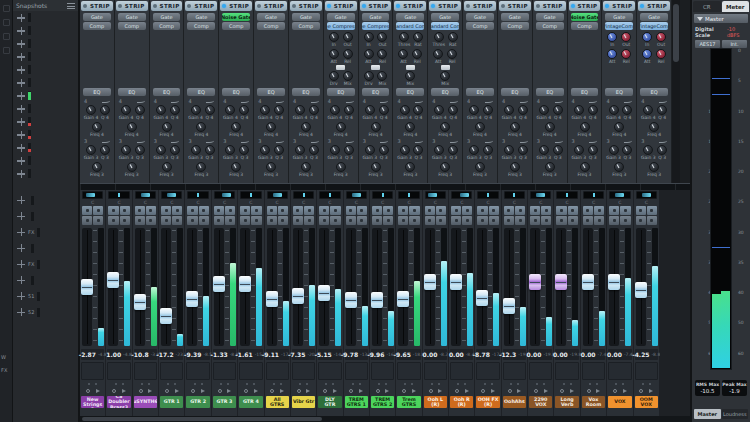 The width and height of the screenshot is (750, 422). I want to click on att-knob, so click(334, 54).